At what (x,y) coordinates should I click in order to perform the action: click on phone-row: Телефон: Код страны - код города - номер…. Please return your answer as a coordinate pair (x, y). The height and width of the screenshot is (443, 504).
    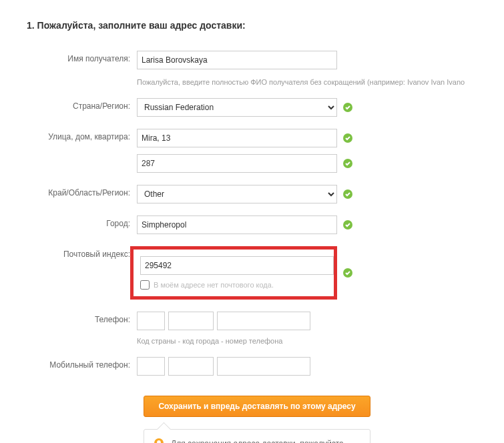
    Looking at the image, I should click on (252, 328).